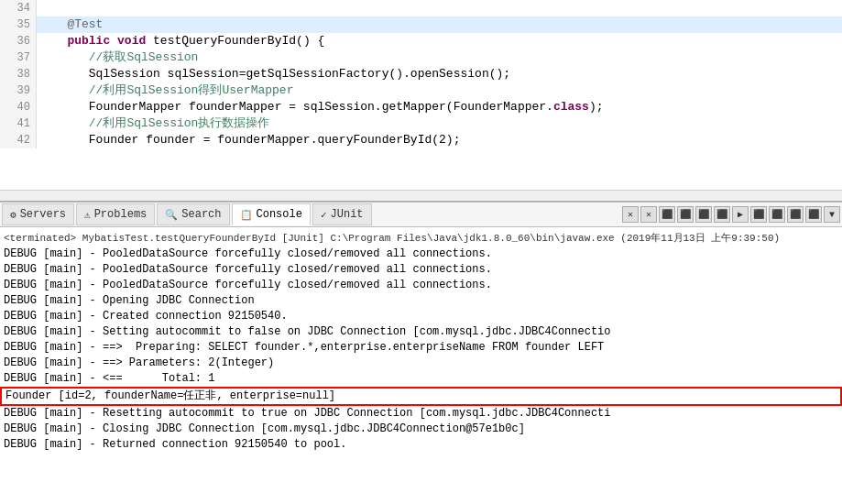 This screenshot has width=842, height=504. What do you see at coordinates (421, 74) in the screenshot?
I see `code-line-38: 38 SqlSession sqlSession=getSqlSessionFa…` at bounding box center [421, 74].